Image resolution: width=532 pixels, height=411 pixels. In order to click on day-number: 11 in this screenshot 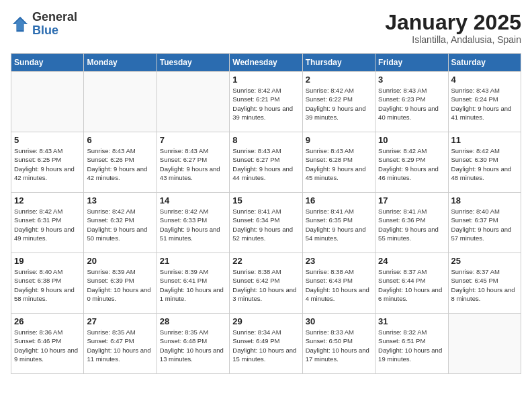, I will do `click(485, 140)`.